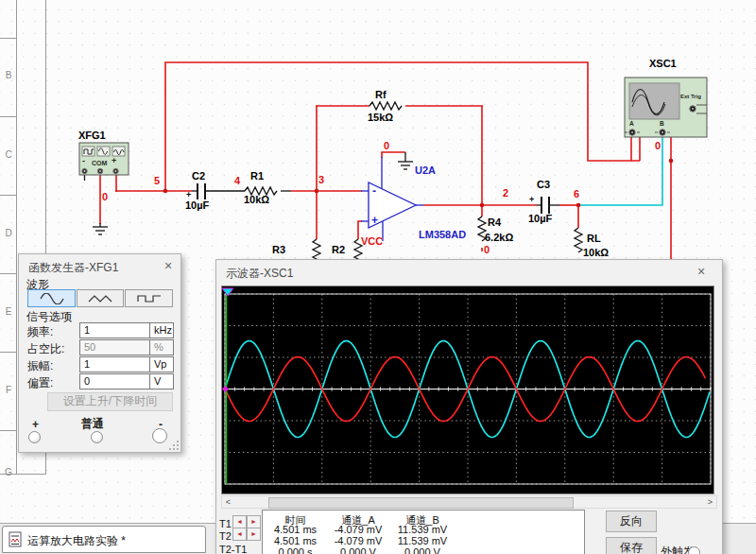 This screenshot has height=554, width=756. What do you see at coordinates (694, 550) in the screenshot?
I see `ext-trigger-radio` at bounding box center [694, 550].